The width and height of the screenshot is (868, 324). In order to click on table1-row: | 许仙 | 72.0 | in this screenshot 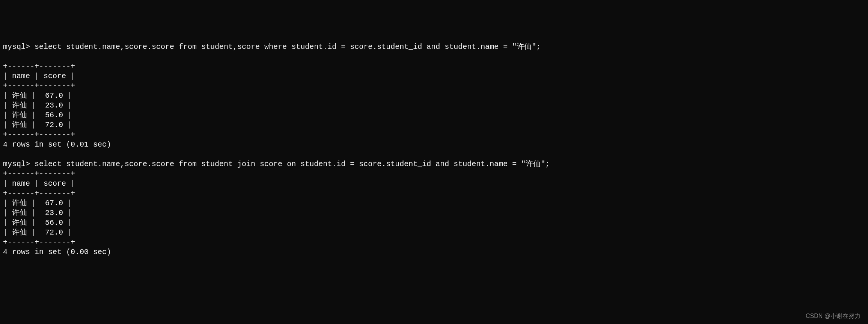, I will do `click(38, 125)`.